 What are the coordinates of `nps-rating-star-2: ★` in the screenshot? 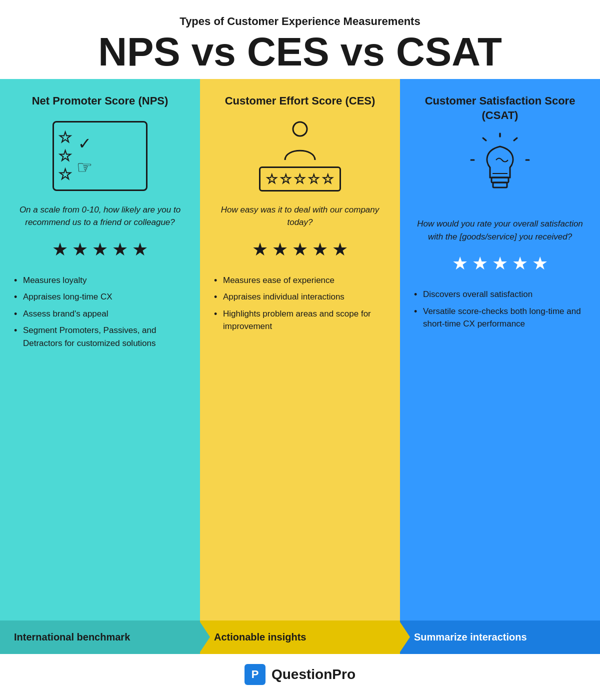 It's located at (80, 250).